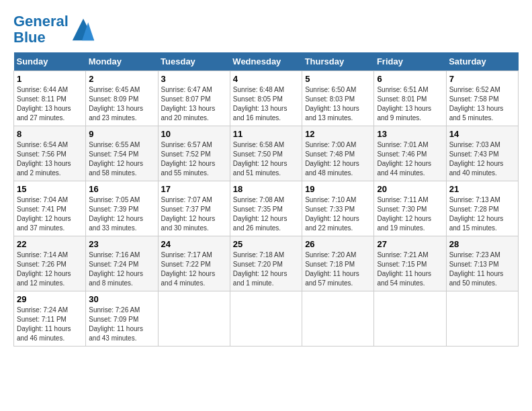 This screenshot has width=532, height=411. Describe the element at coordinates (122, 209) in the screenshot. I see `calendar-cell: 16Sunrise: 7:05 AM Sunset: 7:39 PM Dayli…` at that location.